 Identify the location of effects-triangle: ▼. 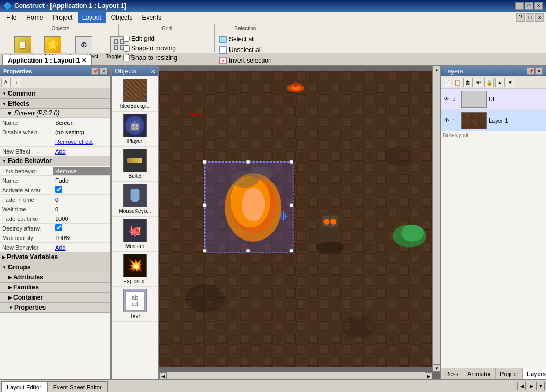
(4, 104).